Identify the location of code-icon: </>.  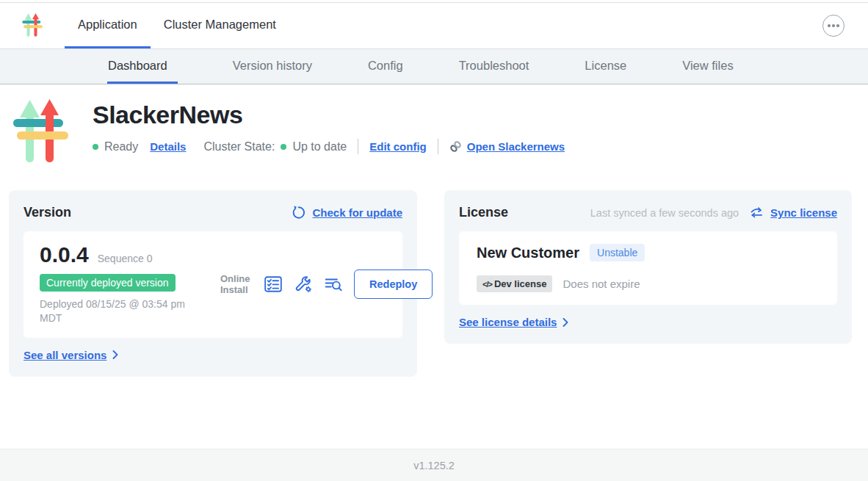
(488, 284).